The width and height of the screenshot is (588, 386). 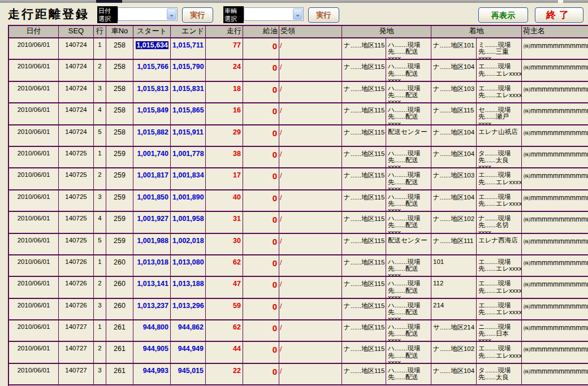 I want to click on date-select-combobox: ⌄, so click(x=148, y=14).